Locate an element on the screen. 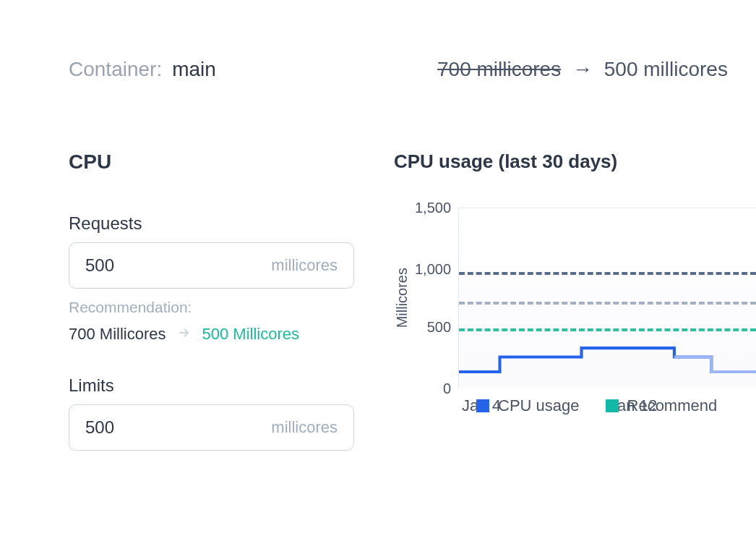 Image resolution: width=756 pixels, height=544 pixels. recommendation-label: Recommendation: is located at coordinates (211, 307).